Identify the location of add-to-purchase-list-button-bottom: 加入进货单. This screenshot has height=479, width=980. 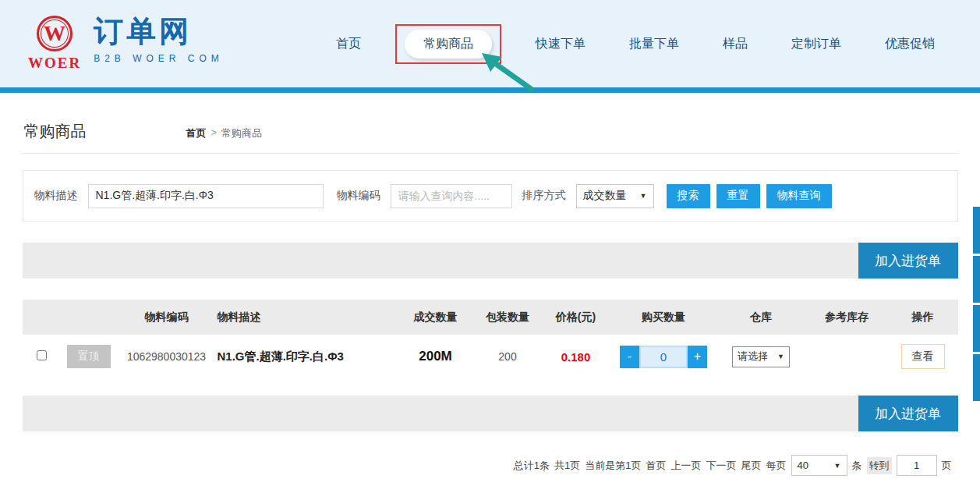
(908, 413).